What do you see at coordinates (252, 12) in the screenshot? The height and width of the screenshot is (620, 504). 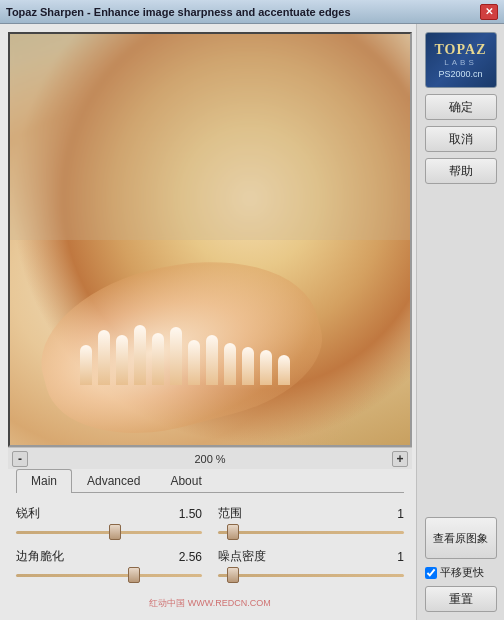 I see `title-bar: Topaz Sharpen - Enhance image sharpness …` at bounding box center [252, 12].